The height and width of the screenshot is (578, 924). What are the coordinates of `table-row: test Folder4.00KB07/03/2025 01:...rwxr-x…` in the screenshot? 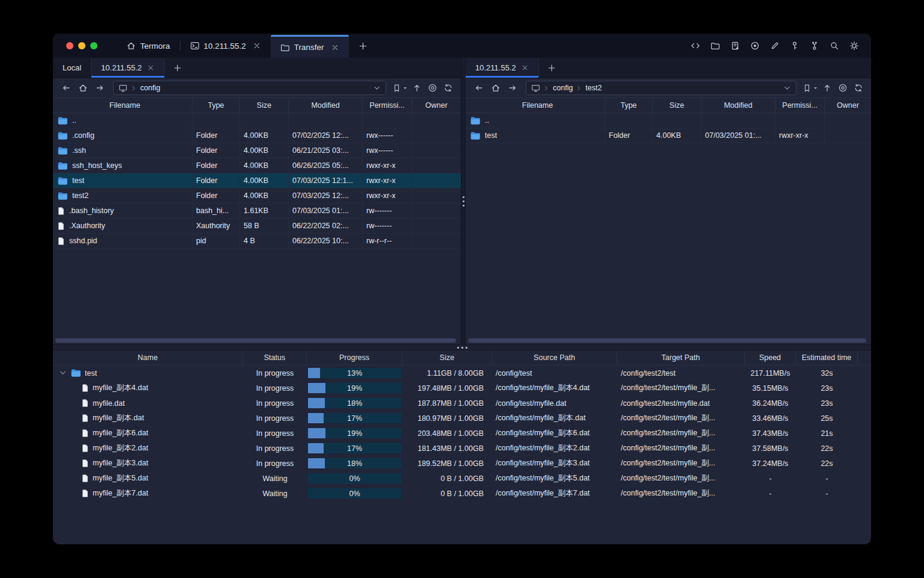 It's located at (668, 136).